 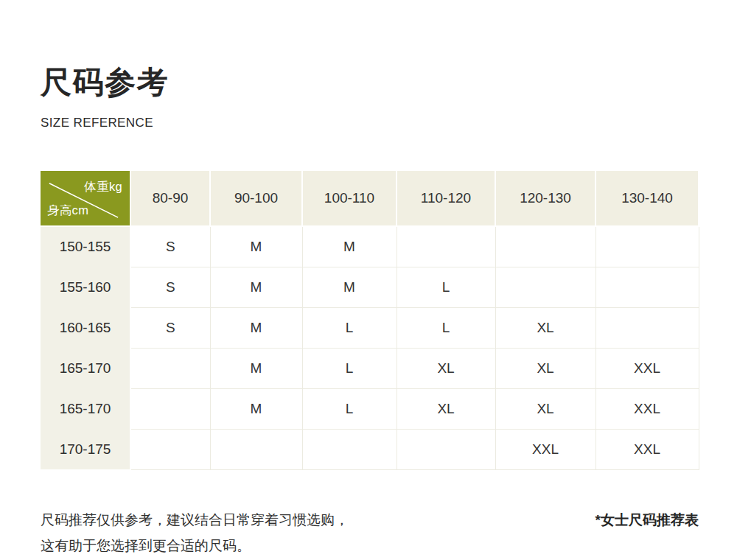 I want to click on row-header-height: 160-165, so click(x=85, y=327).